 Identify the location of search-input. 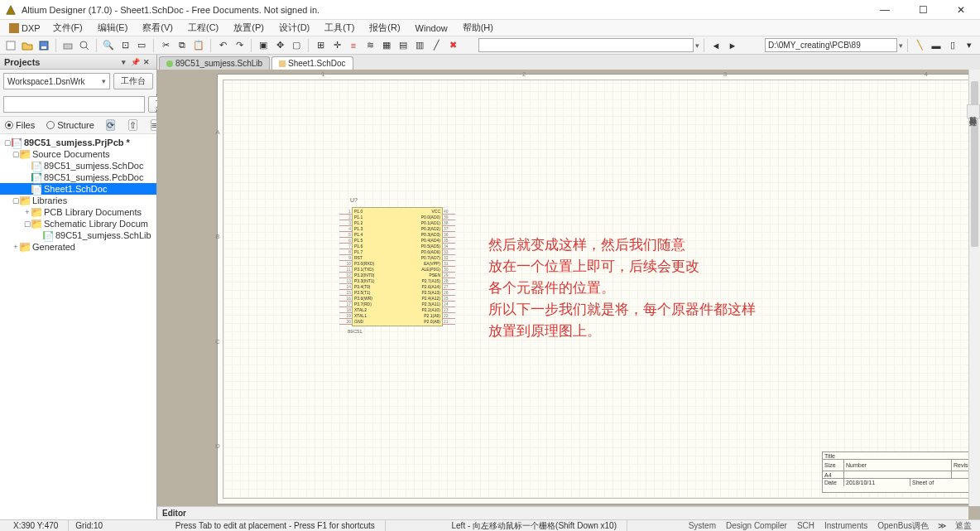
(586, 45).